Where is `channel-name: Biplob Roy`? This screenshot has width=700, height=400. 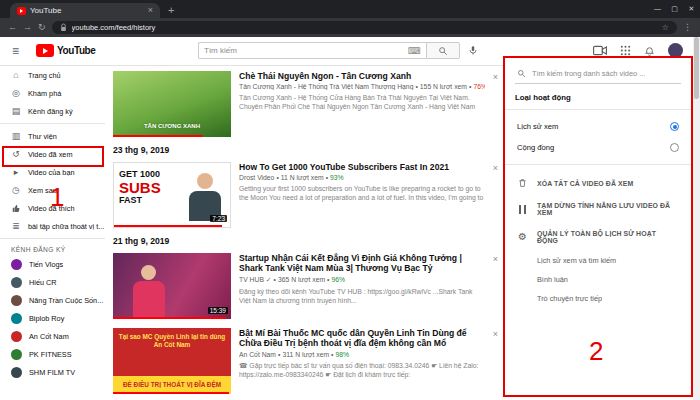
channel-name: Biplob Roy is located at coordinates (46, 318).